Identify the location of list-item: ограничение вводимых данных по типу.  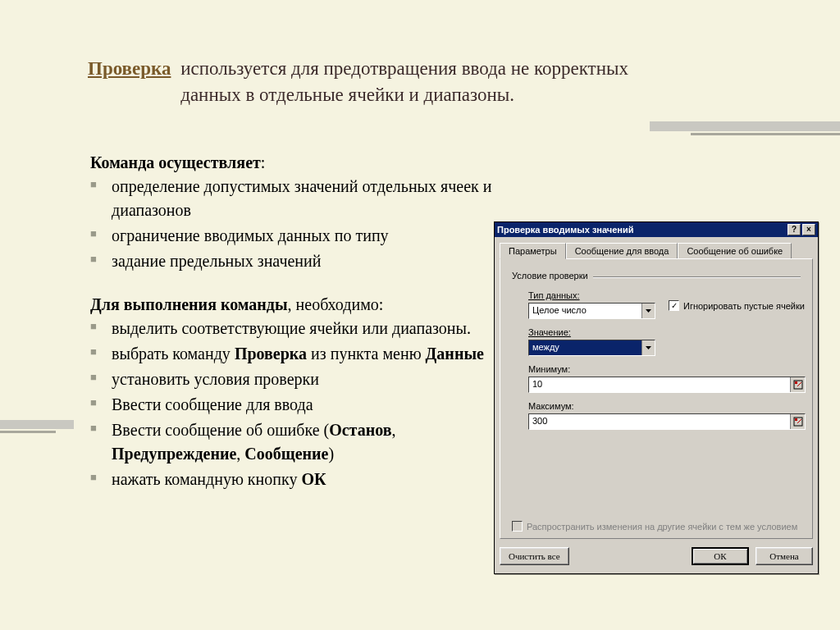
(291, 236).